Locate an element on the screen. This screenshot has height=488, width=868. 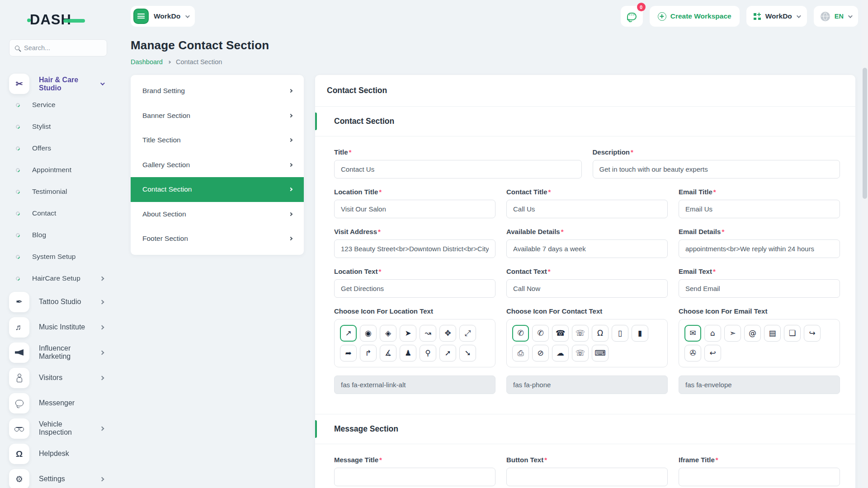
share-square-icon: ↪ is located at coordinates (812, 333).